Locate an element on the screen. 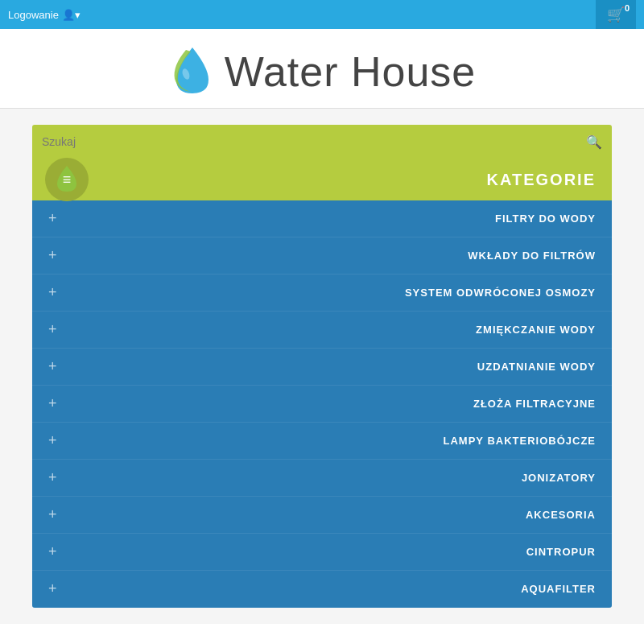 This screenshot has height=644, width=644. search-button: 🔍 is located at coordinates (594, 142).